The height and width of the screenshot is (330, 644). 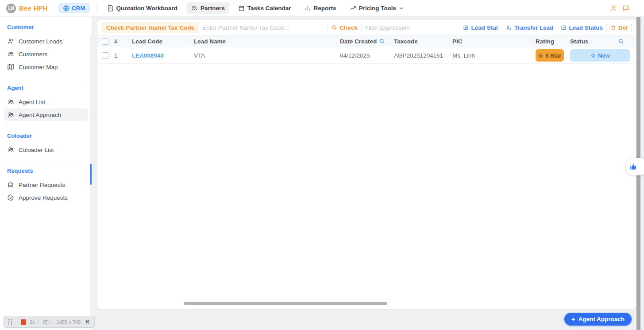 I want to click on col-rating: Rating, so click(x=553, y=42).